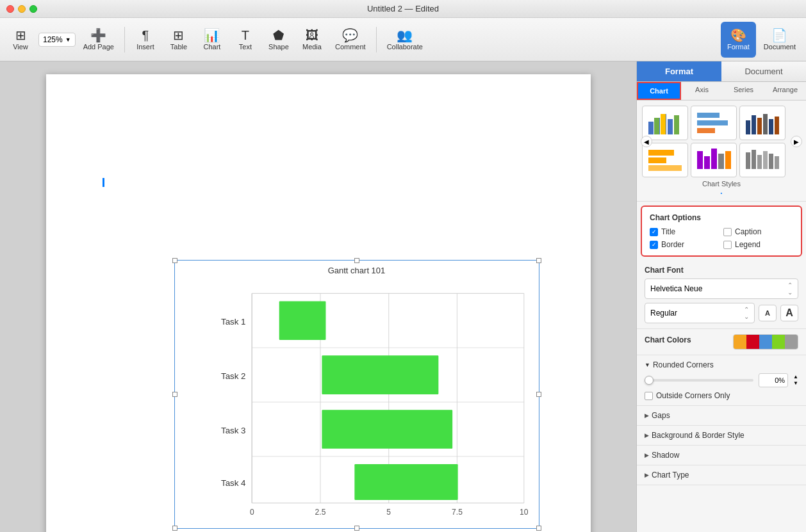 This screenshot has height=532, width=806. Describe the element at coordinates (654, 245) in the screenshot. I see `border-checkbox` at that location.